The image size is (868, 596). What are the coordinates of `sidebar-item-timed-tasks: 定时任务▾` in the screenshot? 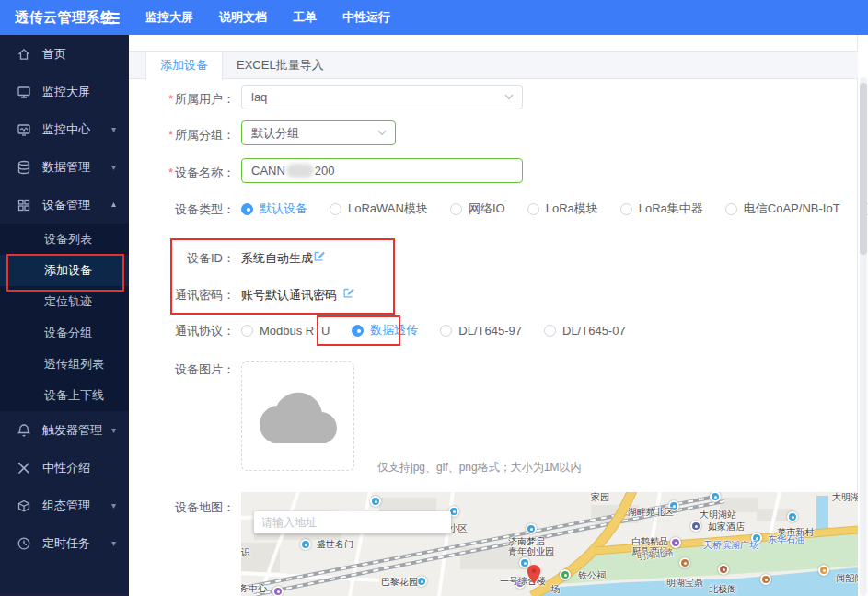 It's located at (64, 543).